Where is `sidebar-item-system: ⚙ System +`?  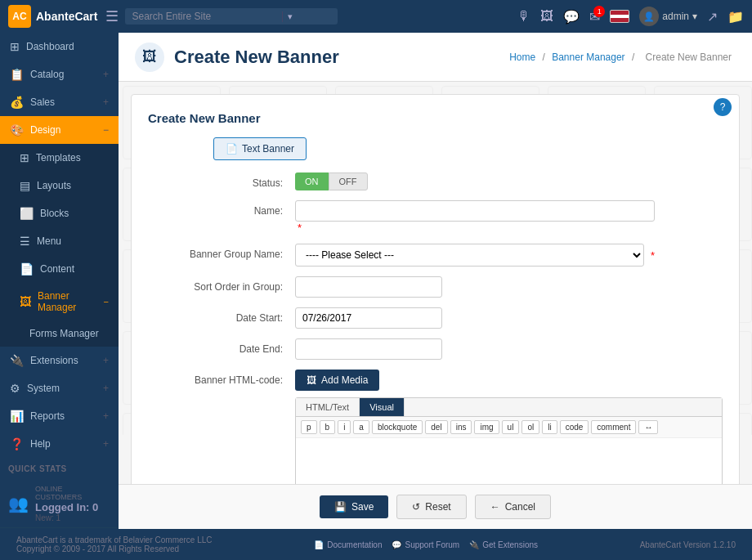 sidebar-item-system: ⚙ System + is located at coordinates (59, 388).